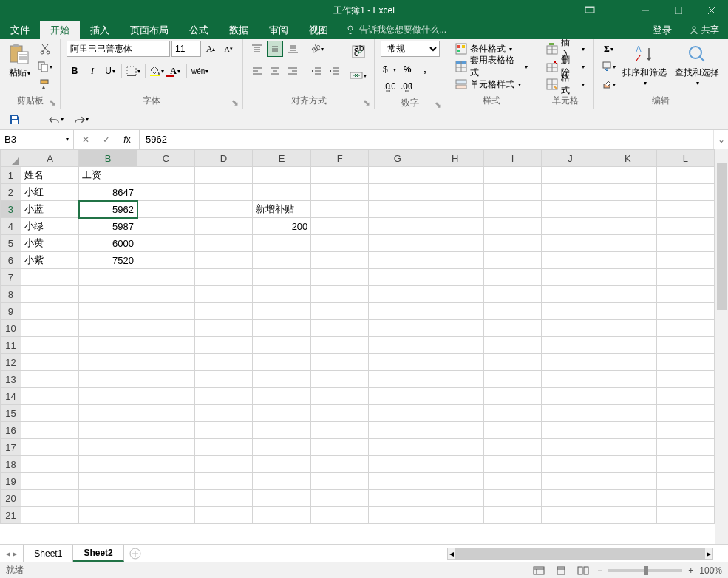 This screenshot has height=578, width=728. What do you see at coordinates (627, 278) in the screenshot?
I see `cell-K7` at bounding box center [627, 278].